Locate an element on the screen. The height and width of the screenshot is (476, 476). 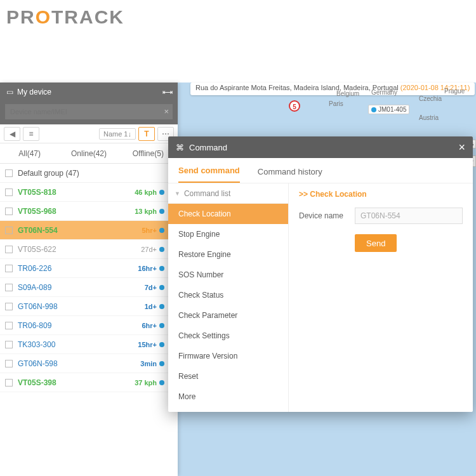
command-item: Firmware Version is located at coordinates (228, 356).